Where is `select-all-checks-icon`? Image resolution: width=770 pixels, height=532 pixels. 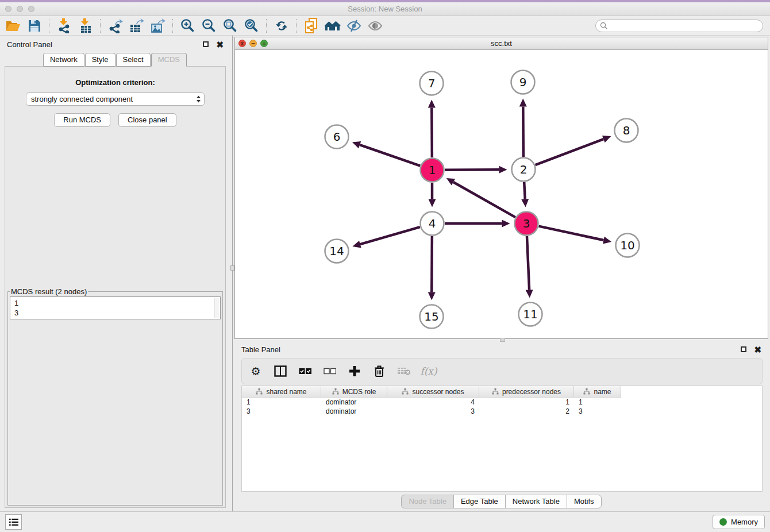 select-all-checks-icon is located at coordinates (305, 371).